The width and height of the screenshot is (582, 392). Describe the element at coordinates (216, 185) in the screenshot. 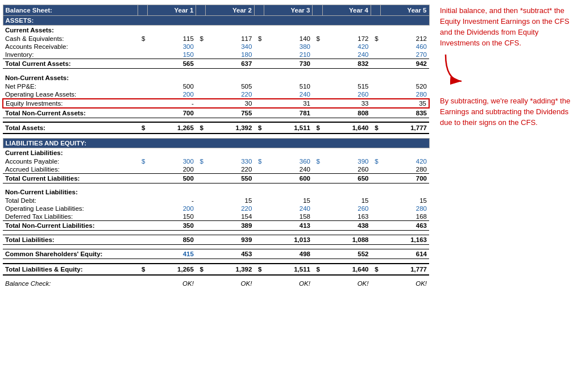

I see `spacer4` at that location.